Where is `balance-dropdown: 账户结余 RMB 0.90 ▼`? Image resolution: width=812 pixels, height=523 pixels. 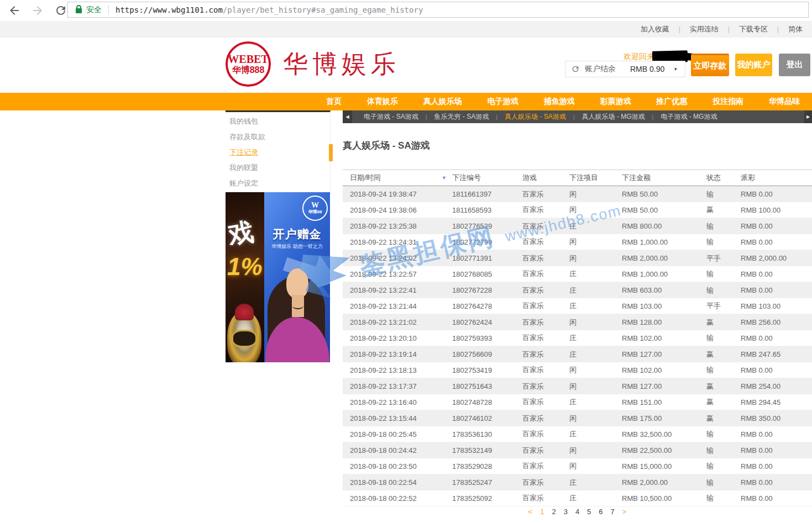
balance-dropdown: 账户结余 RMB 0.90 ▼ is located at coordinates (625, 69).